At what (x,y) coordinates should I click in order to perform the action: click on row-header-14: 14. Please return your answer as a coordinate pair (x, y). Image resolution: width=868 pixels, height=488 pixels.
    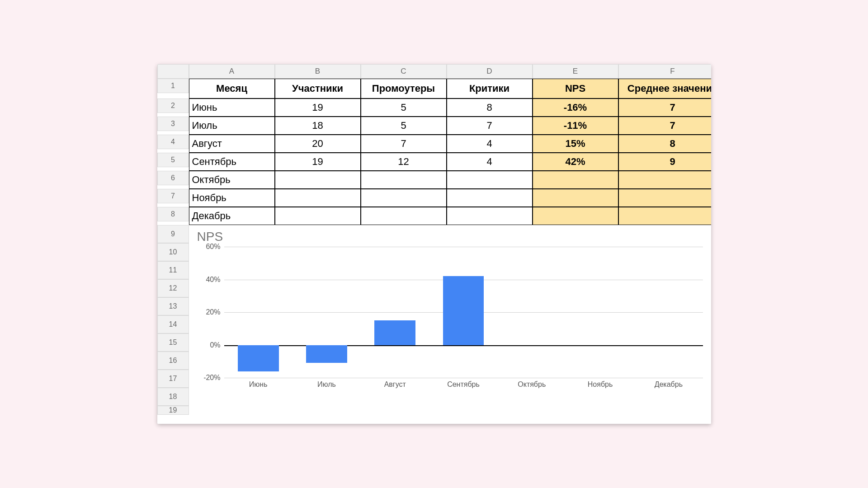
    Looking at the image, I should click on (173, 324).